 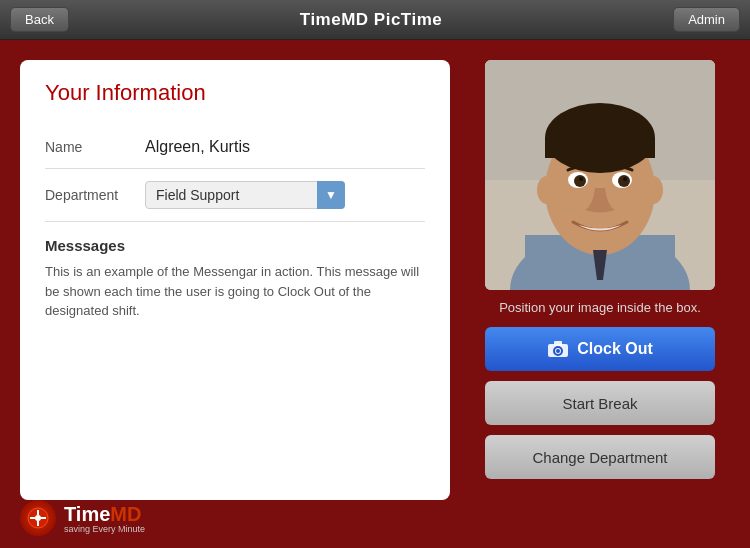 What do you see at coordinates (198, 147) in the screenshot?
I see `name-value: Algreen, Kurtis` at bounding box center [198, 147].